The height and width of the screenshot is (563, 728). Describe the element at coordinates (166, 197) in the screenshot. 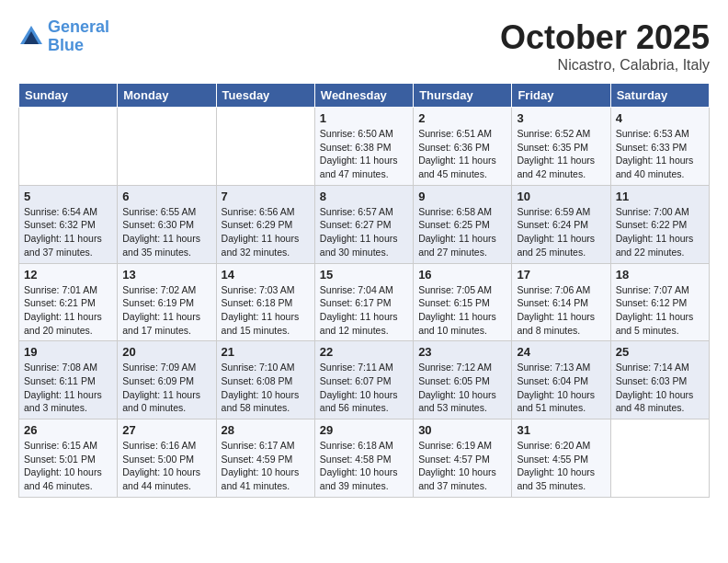

I see `day-number: 6` at that location.